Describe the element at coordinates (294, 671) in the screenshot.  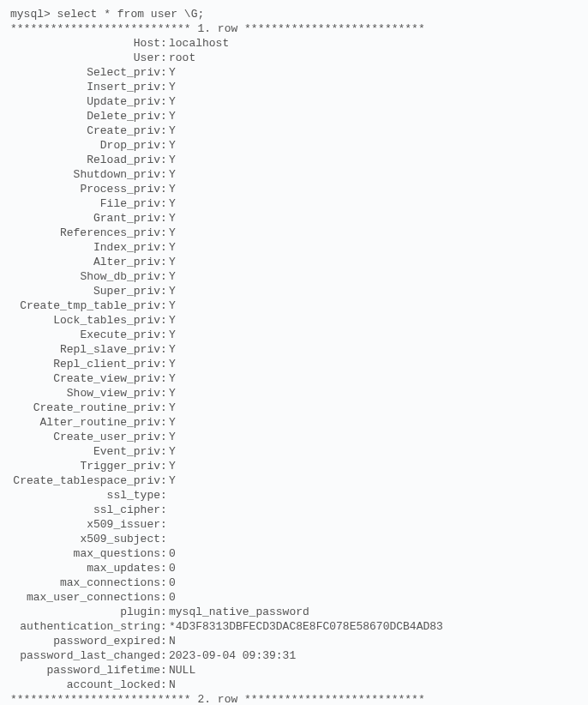
I see `field-row: password_lifetime:NULL` at that location.